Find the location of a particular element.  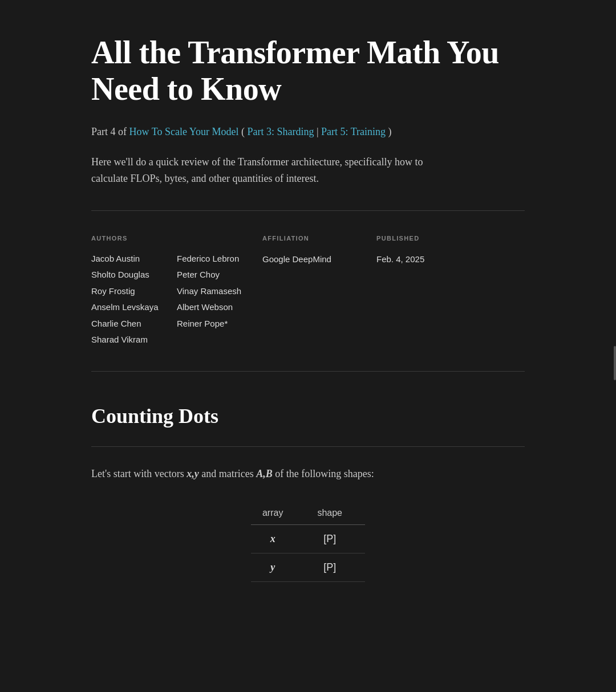

table-row: y [P] is located at coordinates (308, 568).